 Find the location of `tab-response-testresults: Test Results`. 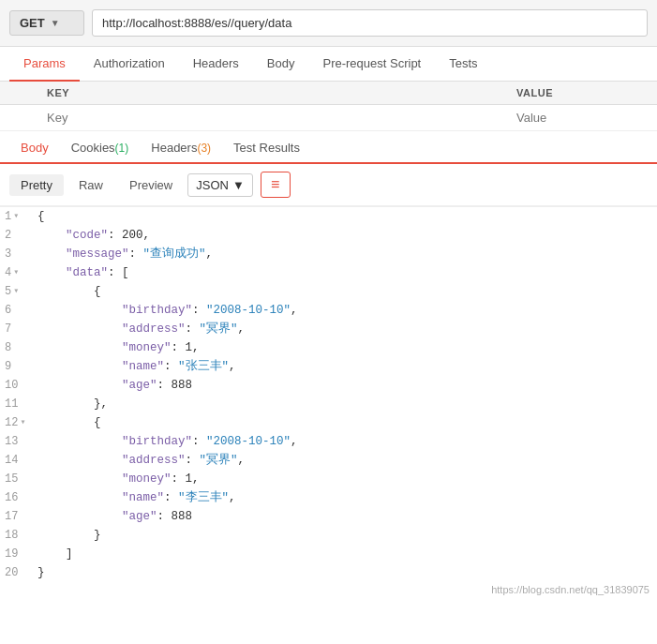

tab-response-testresults: Test Results is located at coordinates (266, 148).